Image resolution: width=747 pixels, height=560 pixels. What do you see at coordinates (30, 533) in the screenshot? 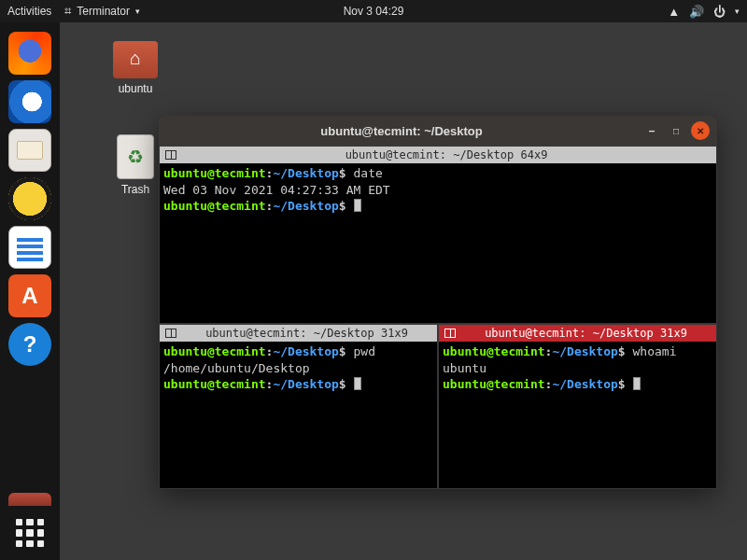
I see `show-applications-button` at bounding box center [30, 533].